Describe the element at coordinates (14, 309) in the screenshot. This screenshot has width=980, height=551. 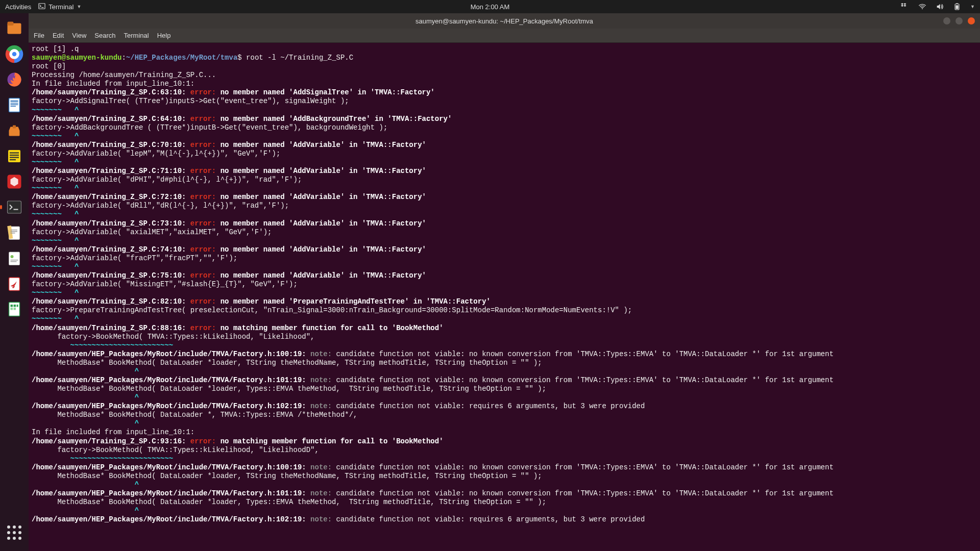
I see `dock-calc` at that location.